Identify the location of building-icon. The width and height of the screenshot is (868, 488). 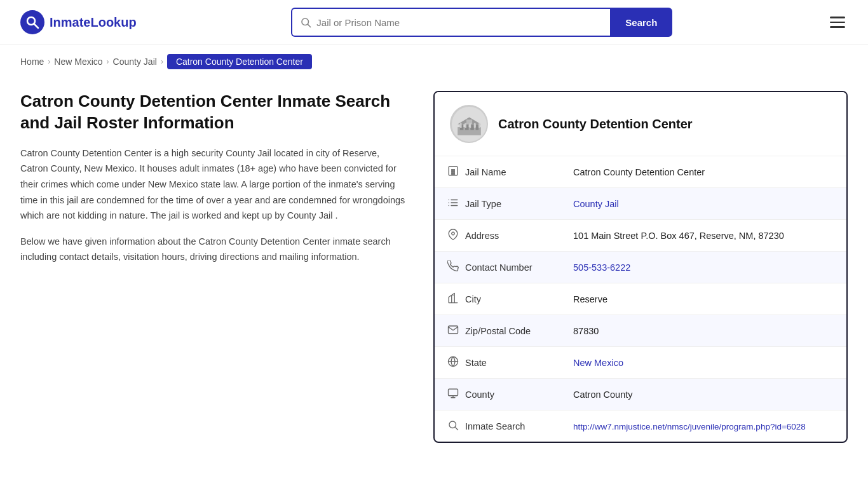
(447, 172).